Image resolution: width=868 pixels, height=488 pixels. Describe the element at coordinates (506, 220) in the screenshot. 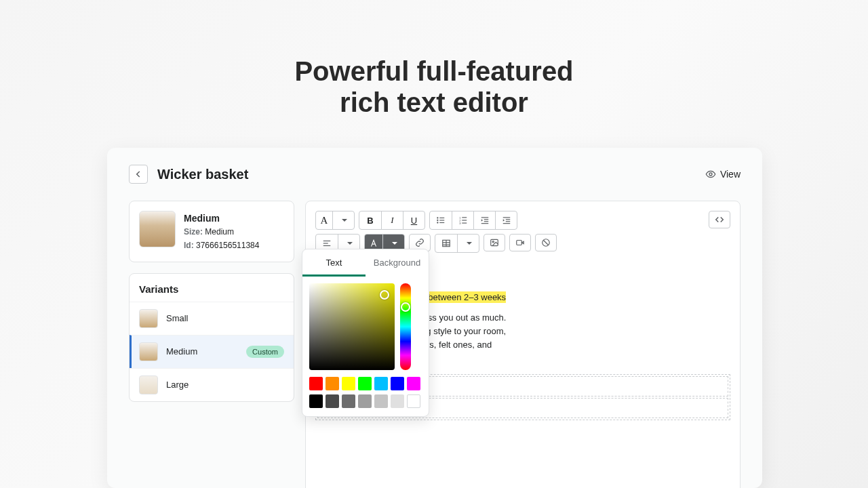

I see `indent-button` at that location.